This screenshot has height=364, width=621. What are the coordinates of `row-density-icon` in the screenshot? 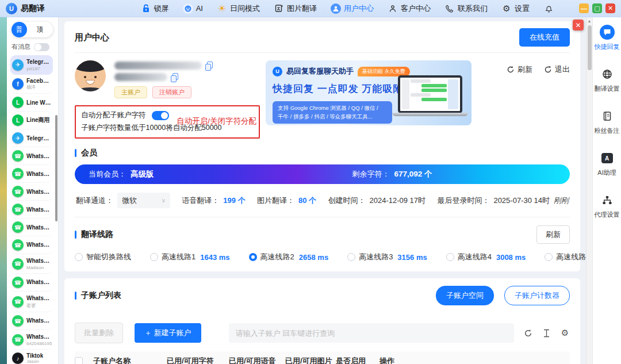 It's located at (546, 334).